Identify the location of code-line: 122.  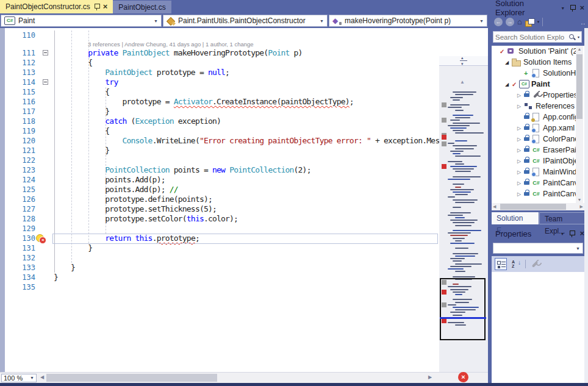
(222, 160).